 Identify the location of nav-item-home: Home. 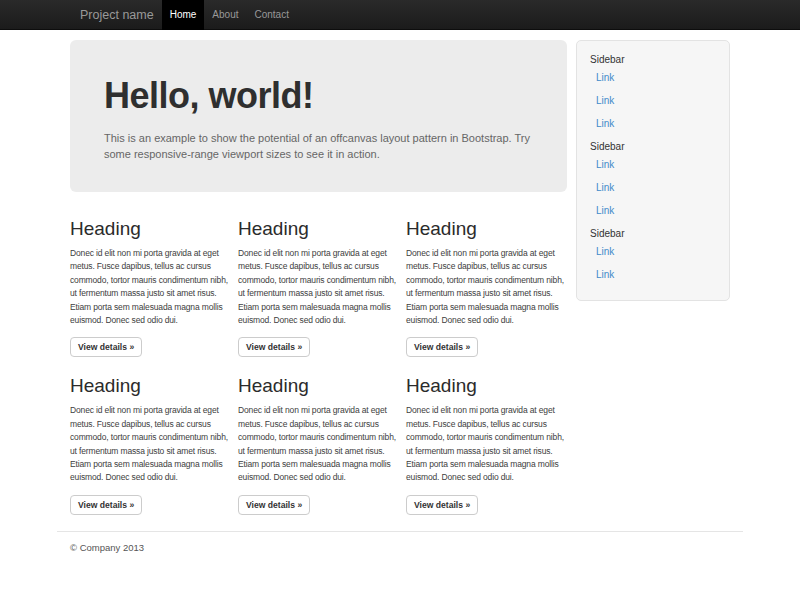
(184, 15).